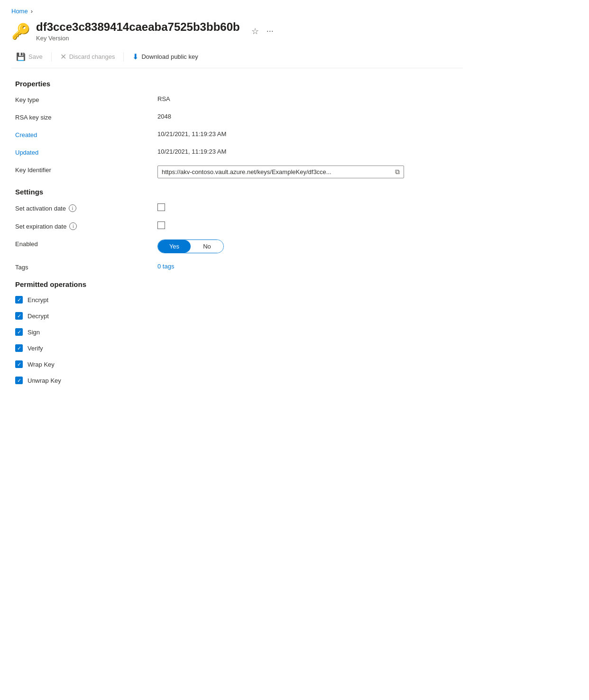 The height and width of the screenshot is (700, 589). What do you see at coordinates (161, 225) in the screenshot?
I see `expiration-checkbox` at bounding box center [161, 225].